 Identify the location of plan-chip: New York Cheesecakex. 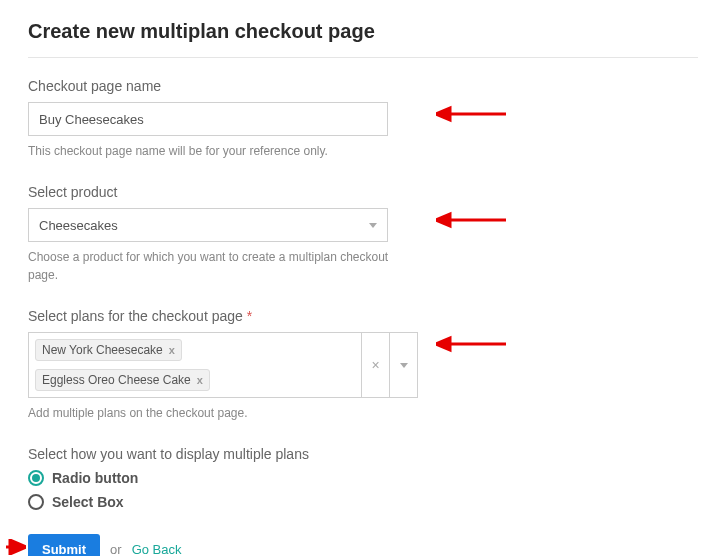
(108, 350).